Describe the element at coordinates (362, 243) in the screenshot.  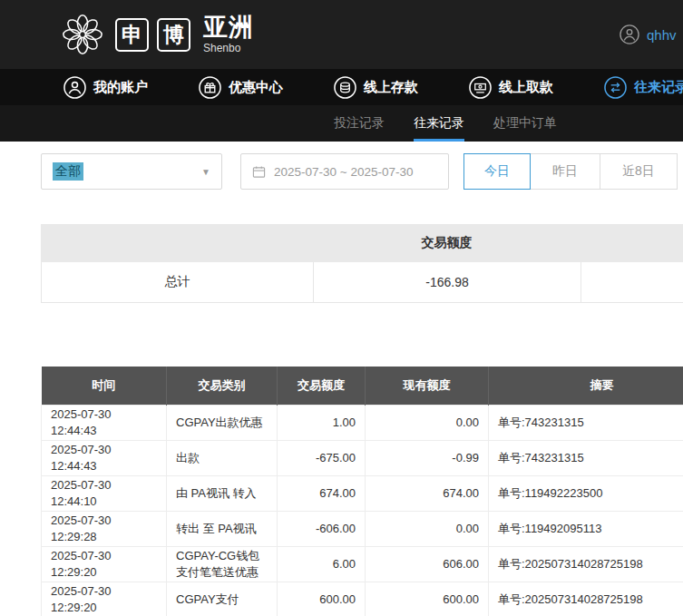
I see `summary-header: 交易额度` at that location.